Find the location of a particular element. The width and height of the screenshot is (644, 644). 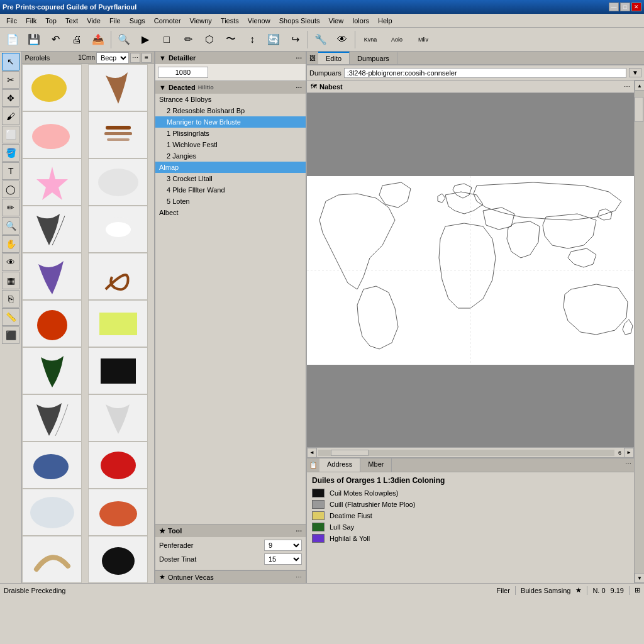

menu-filk: Filk is located at coordinates (31, 21).